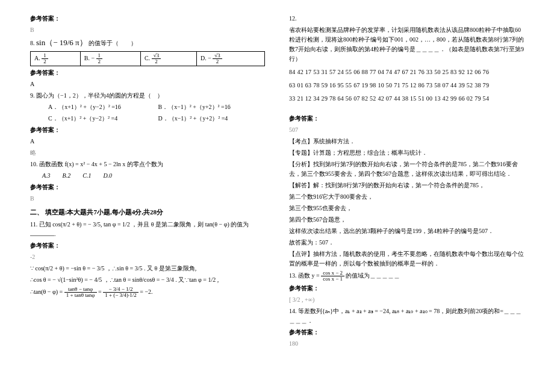 The height and width of the screenshot is (392, 554). I want to click on q8-num: 8., so click(33, 43).